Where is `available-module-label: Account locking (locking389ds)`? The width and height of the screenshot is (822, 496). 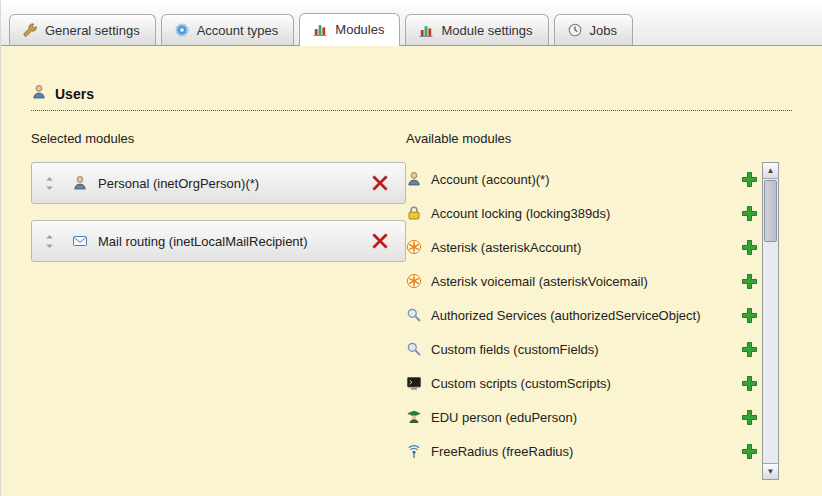 available-module-label: Account locking (locking389ds) is located at coordinates (586, 214).